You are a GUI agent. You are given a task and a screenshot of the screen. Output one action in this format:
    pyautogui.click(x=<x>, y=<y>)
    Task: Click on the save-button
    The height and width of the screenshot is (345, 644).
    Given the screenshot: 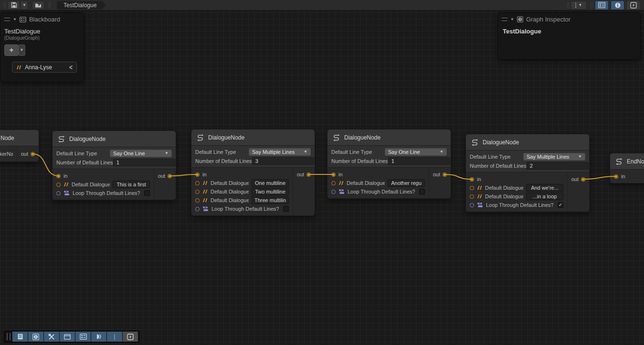 What is the action you would take?
    pyautogui.click(x=14, y=5)
    